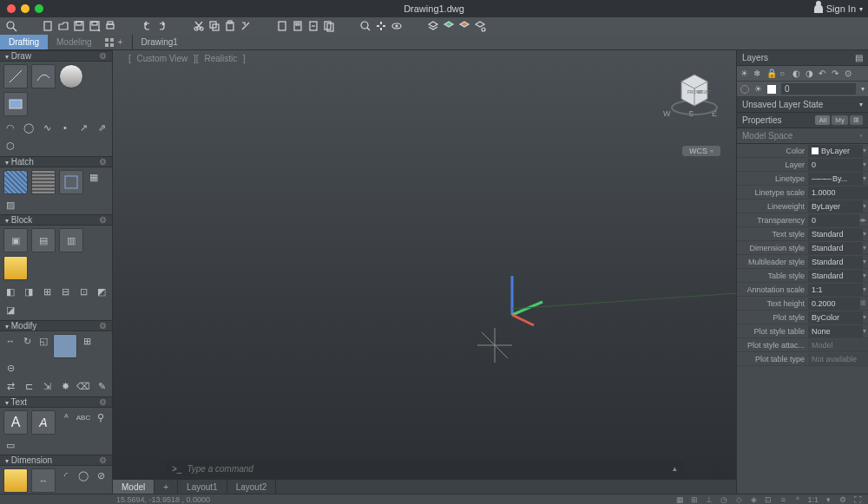 The height and width of the screenshot is (504, 868). Describe the element at coordinates (203, 487) in the screenshot. I see `layout-tab-layout1: Layout1` at that location.